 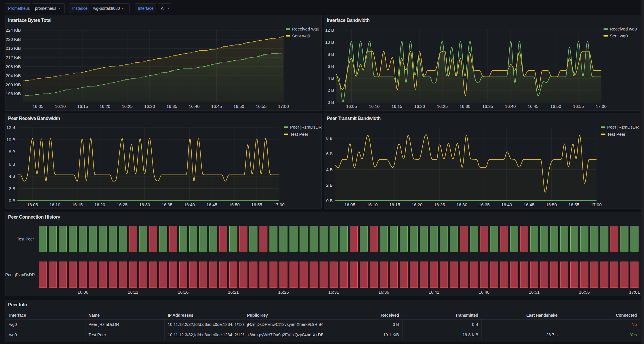 What do you see at coordinates (133, 292) in the screenshot?
I see `svg-text: 16:11` at bounding box center [133, 292].